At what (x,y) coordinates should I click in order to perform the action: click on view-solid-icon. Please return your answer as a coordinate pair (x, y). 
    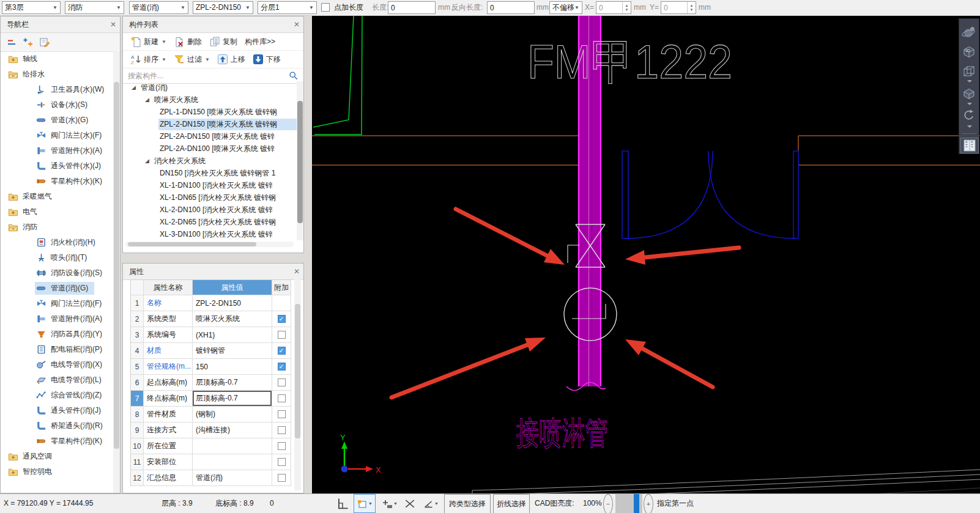
    Looking at the image, I should click on (969, 94).